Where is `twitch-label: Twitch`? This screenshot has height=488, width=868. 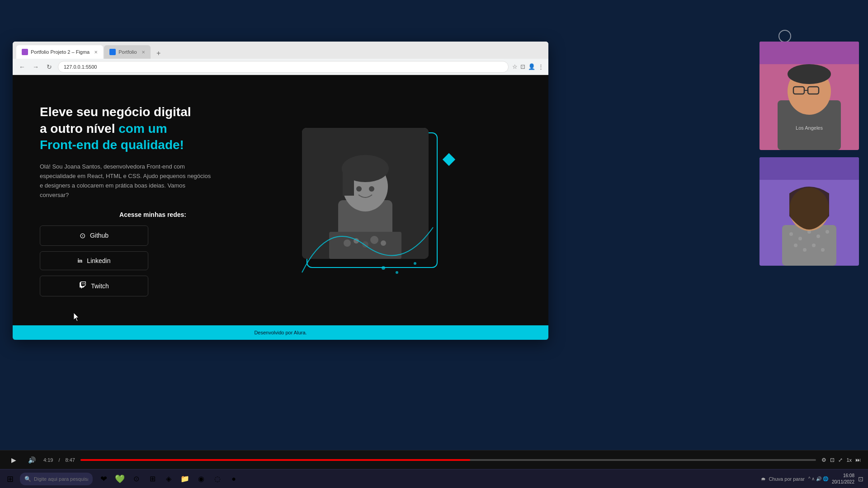 twitch-label: Twitch is located at coordinates (100, 286).